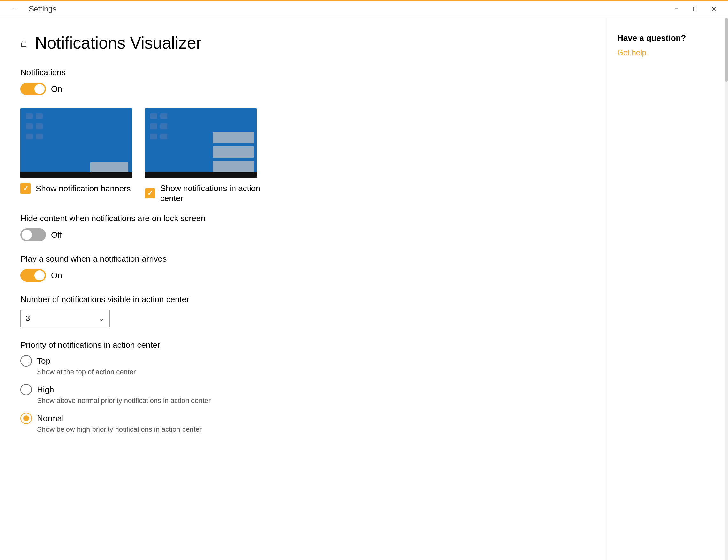 The width and height of the screenshot is (728, 560). I want to click on sound-section: Play a sound when a notification arrives…, so click(303, 268).